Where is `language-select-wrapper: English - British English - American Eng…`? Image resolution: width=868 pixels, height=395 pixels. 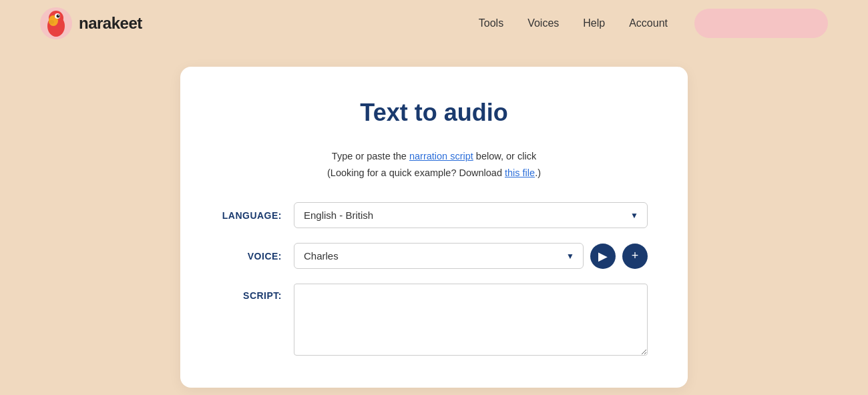 language-select-wrapper: English - British English - American Eng… is located at coordinates (471, 215).